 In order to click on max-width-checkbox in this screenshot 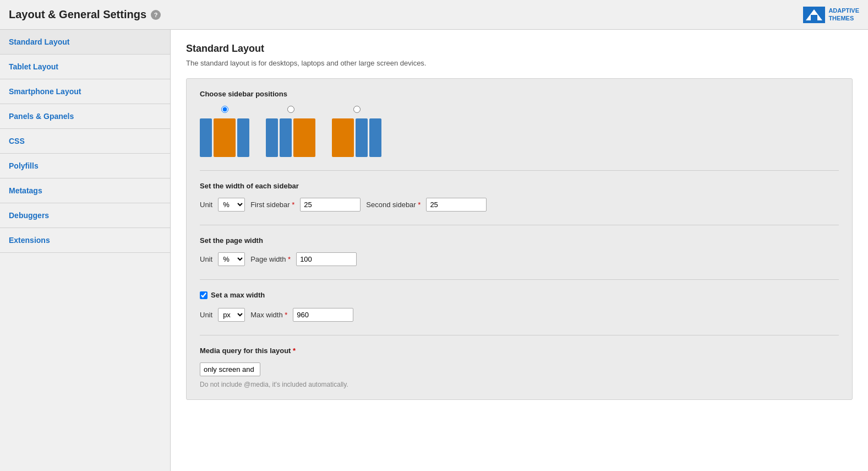, I will do `click(204, 295)`.